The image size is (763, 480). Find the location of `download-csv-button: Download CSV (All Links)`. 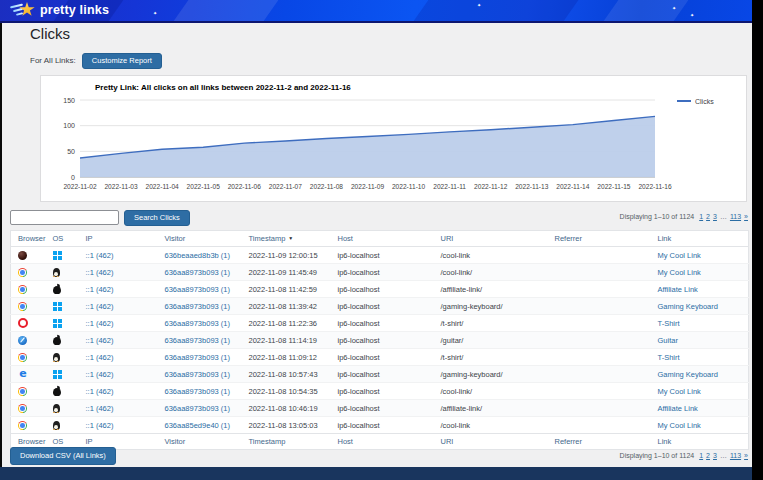

download-csv-button: Download CSV (All Links) is located at coordinates (63, 456).